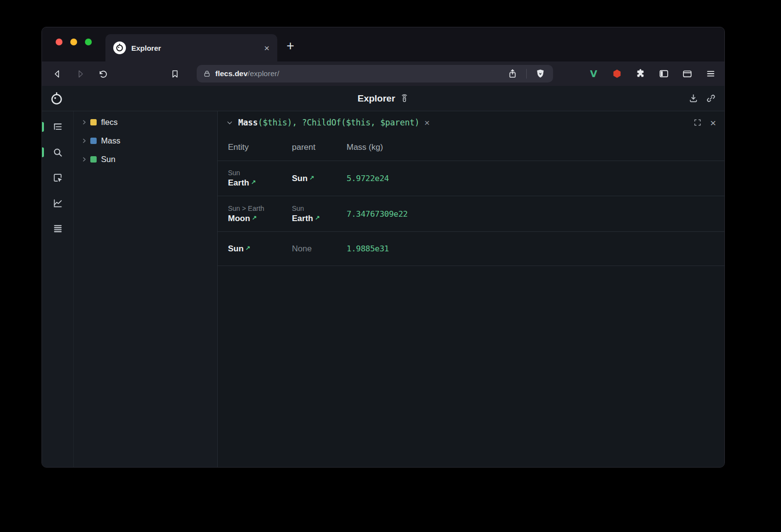 This screenshot has height=532, width=781. Describe the element at coordinates (260, 208) in the screenshot. I see `entity-path: Sun > Earth` at that location.